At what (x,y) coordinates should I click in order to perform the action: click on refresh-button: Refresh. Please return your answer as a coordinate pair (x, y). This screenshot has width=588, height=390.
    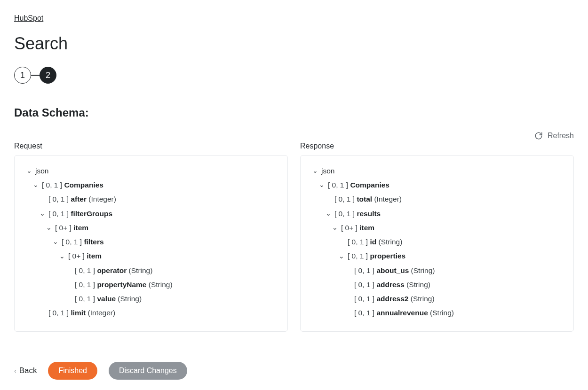
    Looking at the image, I should click on (554, 136).